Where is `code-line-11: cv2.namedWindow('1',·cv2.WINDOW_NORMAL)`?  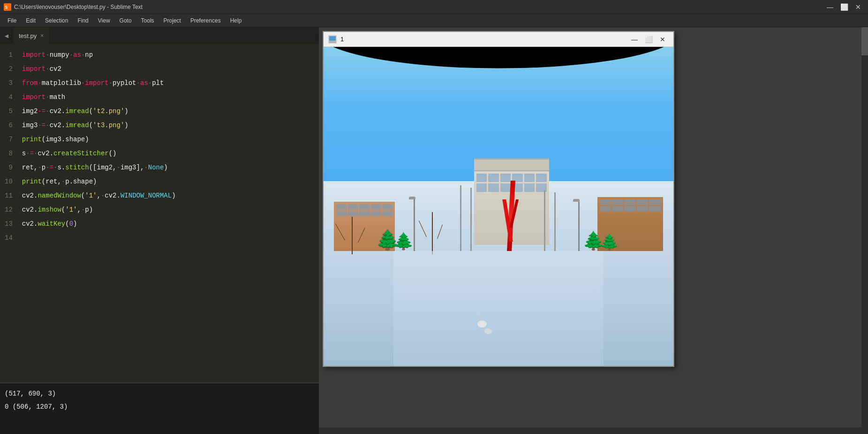 code-line-11: cv2.namedWindow('1',·cv2.WINDOW_NORMAL) is located at coordinates (169, 196).